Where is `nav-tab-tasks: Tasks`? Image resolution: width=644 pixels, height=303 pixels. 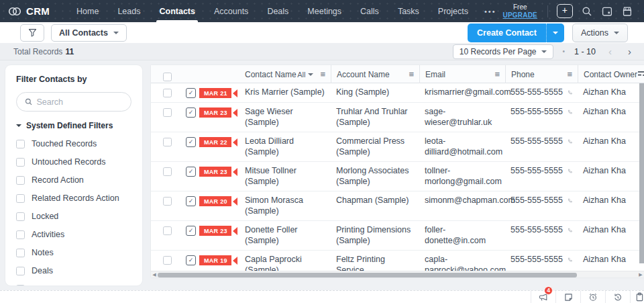
nav-tab-tasks: Tasks is located at coordinates (409, 11).